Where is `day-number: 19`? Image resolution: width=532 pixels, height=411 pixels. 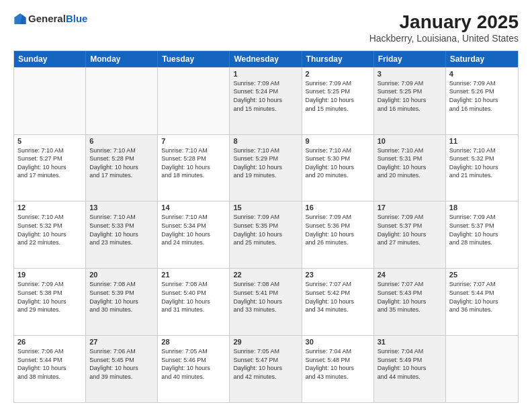
day-number: 19 is located at coordinates (50, 275).